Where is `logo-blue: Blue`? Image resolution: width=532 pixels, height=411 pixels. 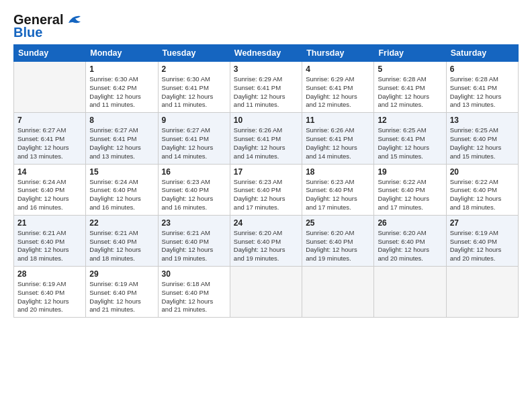
logo-blue: Blue is located at coordinates (28, 32).